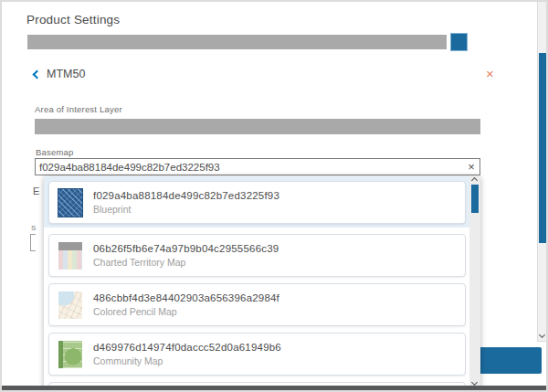 The width and height of the screenshot is (548, 392). What do you see at coordinates (187, 361) in the screenshot?
I see `basemap-option-name: Community Map` at bounding box center [187, 361].